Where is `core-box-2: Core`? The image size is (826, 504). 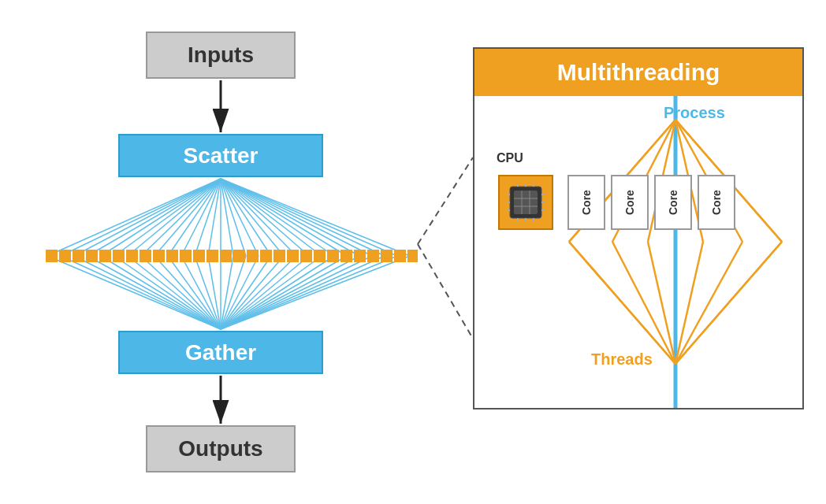
core-box-2: Core is located at coordinates (630, 202).